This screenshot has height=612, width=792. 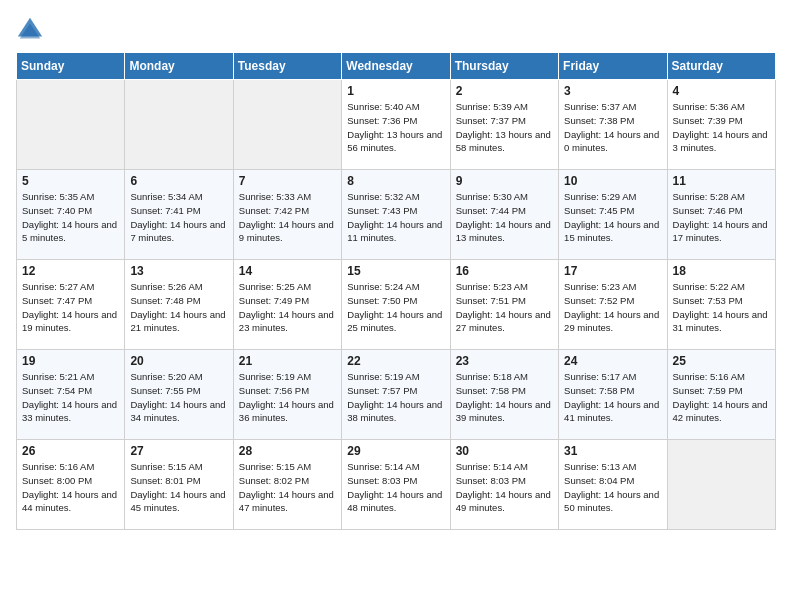 I want to click on day-detail: Sunrise: 5:15 AMSunset: 8:01 PMDaylight:…, so click(x=178, y=488).